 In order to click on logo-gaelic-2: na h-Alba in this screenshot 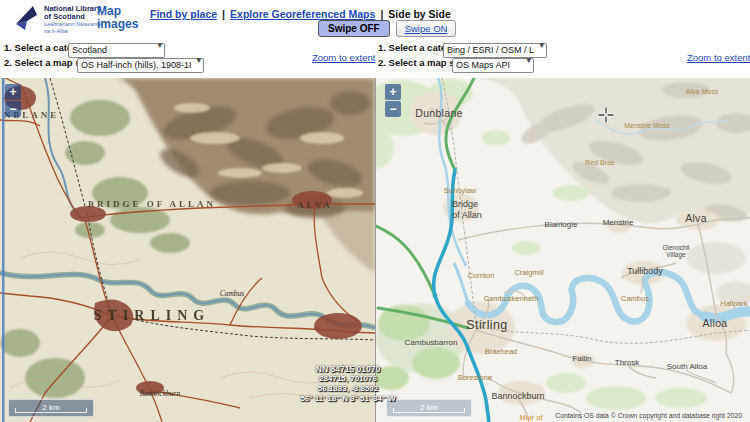, I will do `click(72, 32)`.